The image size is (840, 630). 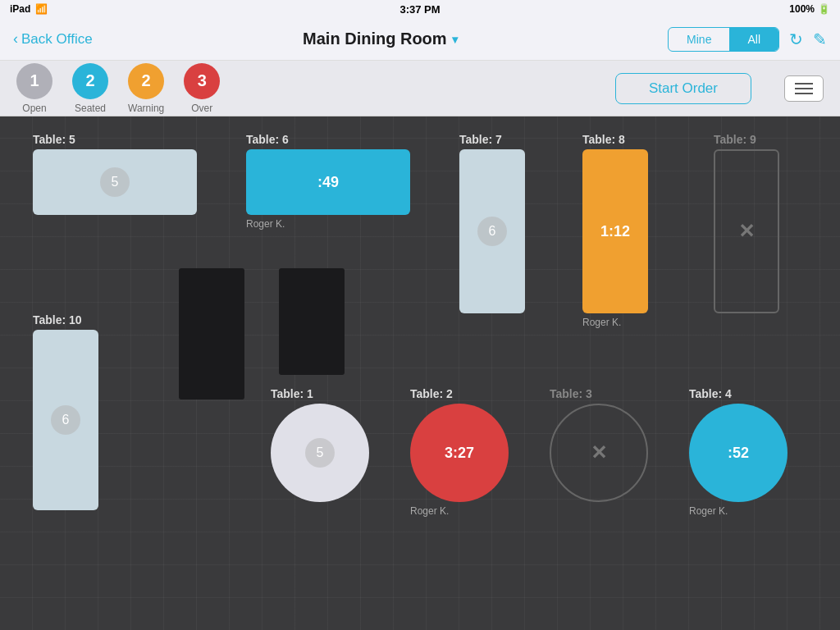 What do you see at coordinates (738, 452) in the screenshot?
I see `table-t4: Table: 4:52Roger K.` at bounding box center [738, 452].